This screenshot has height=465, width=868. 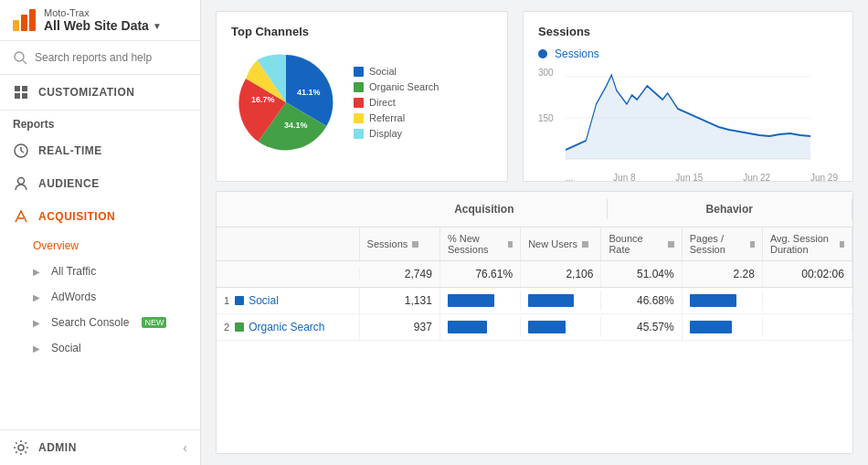 I want to click on expand-icon4: ▶, so click(x=37, y=349).